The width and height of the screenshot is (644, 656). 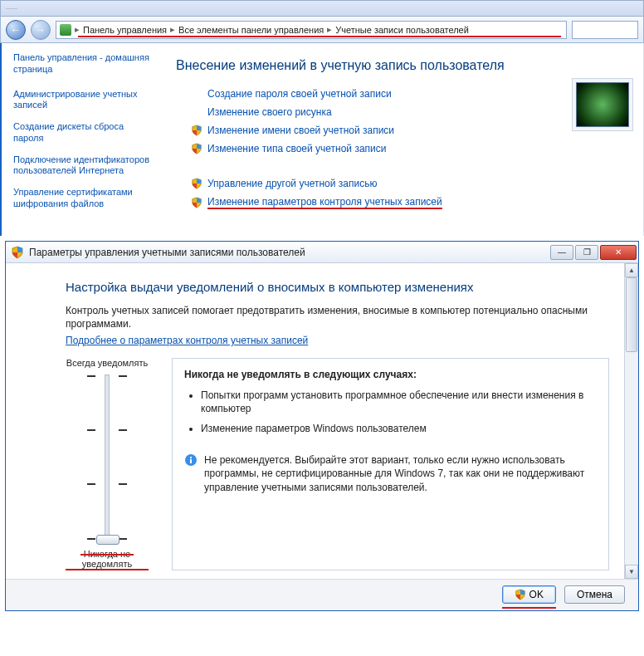 I want to click on infobox-bullet: Изменение параметров Windows пользовател…, so click(x=398, y=428).